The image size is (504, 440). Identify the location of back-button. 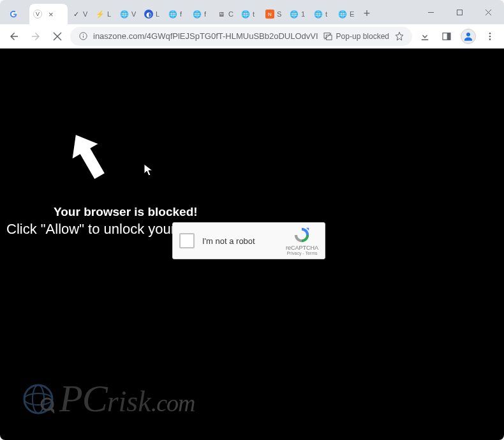
(14, 36).